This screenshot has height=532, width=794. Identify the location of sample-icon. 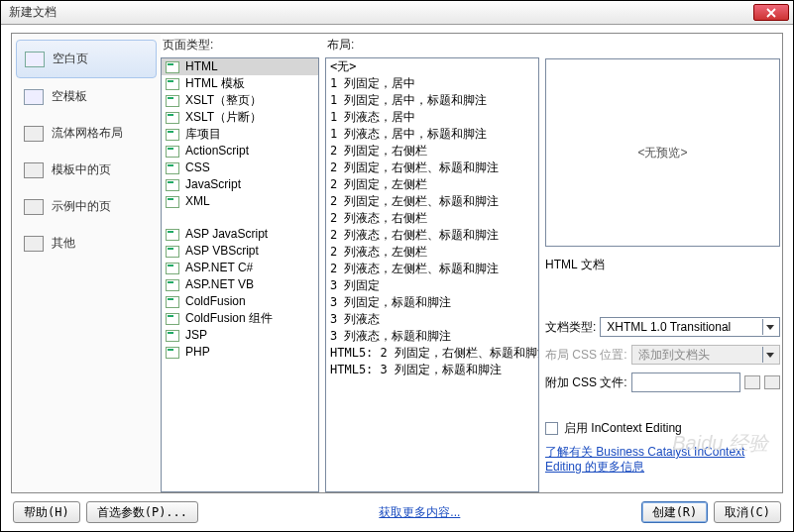
(34, 207).